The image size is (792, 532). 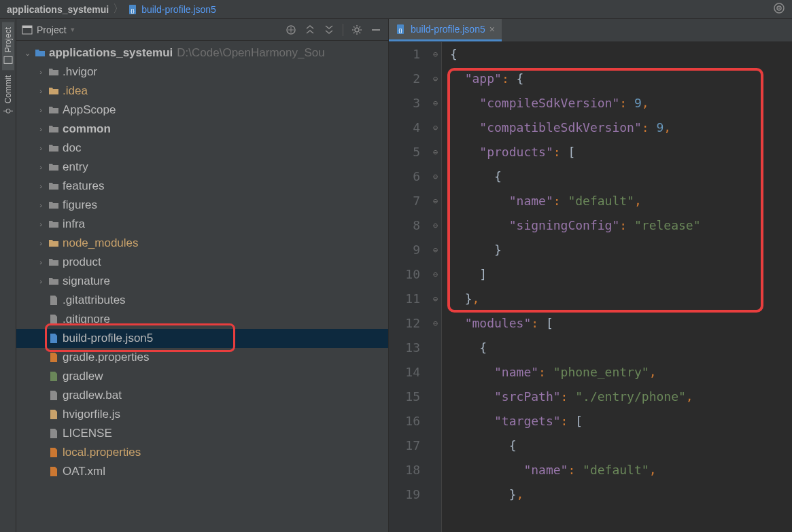 I want to click on collapse-all-button, so click(x=329, y=30).